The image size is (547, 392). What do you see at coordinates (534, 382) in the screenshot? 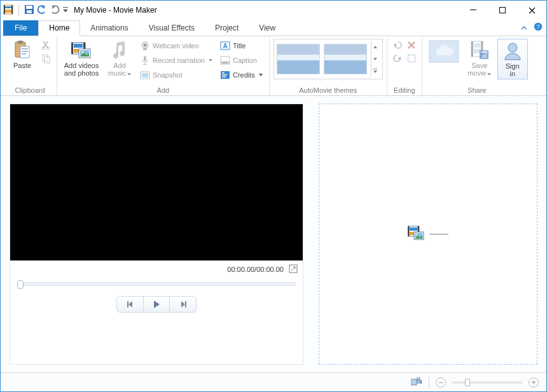
I see `zoom-in-button: +` at bounding box center [534, 382].